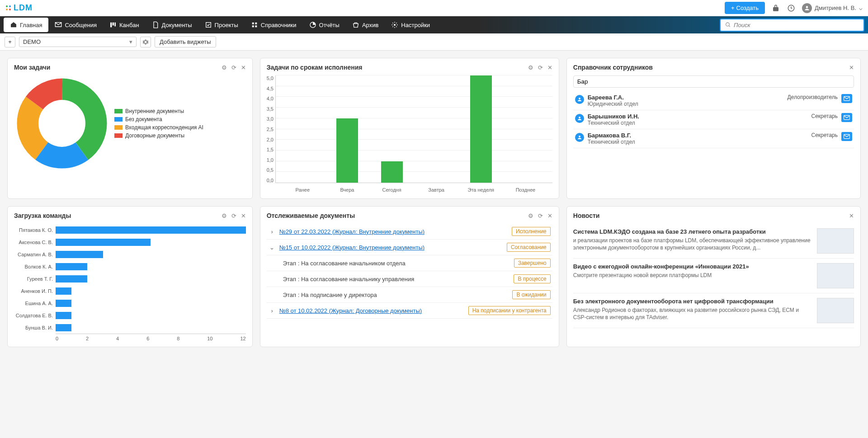 Image resolution: width=868 pixels, height=438 pixels. I want to click on nav-label: Канбан, so click(129, 25).